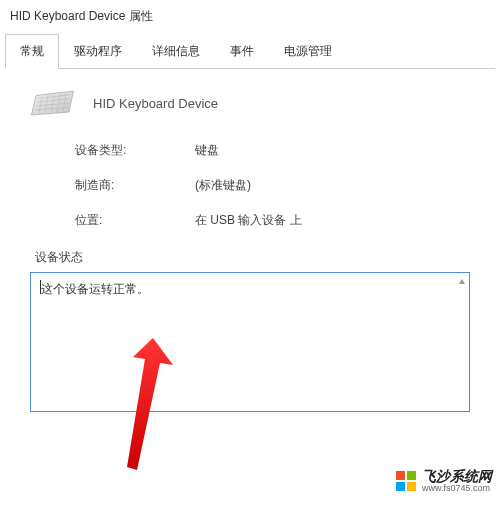  I want to click on watermark-logo-icon, so click(406, 481).